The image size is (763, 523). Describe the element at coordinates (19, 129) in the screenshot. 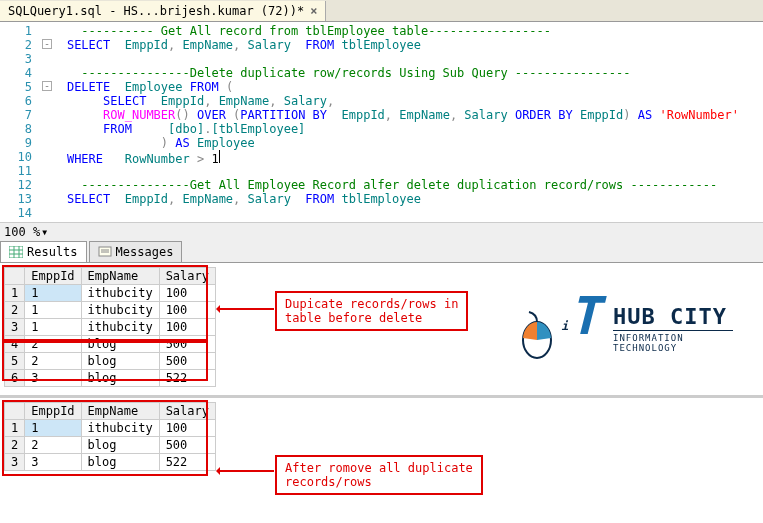

I see `line-number: 8` at that location.